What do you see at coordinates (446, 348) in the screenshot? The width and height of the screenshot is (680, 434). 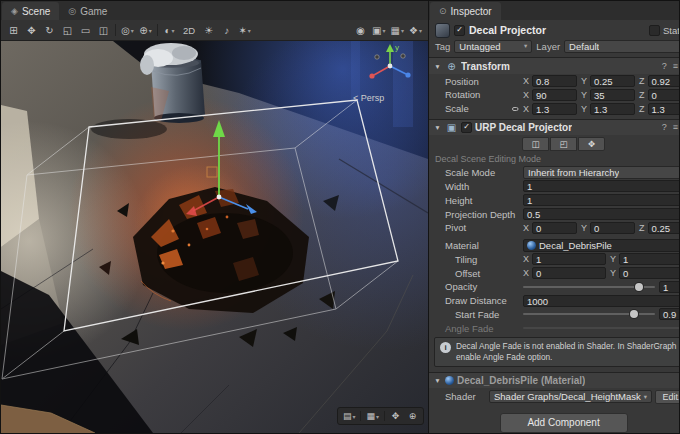 I see `info-icon: i` at bounding box center [446, 348].